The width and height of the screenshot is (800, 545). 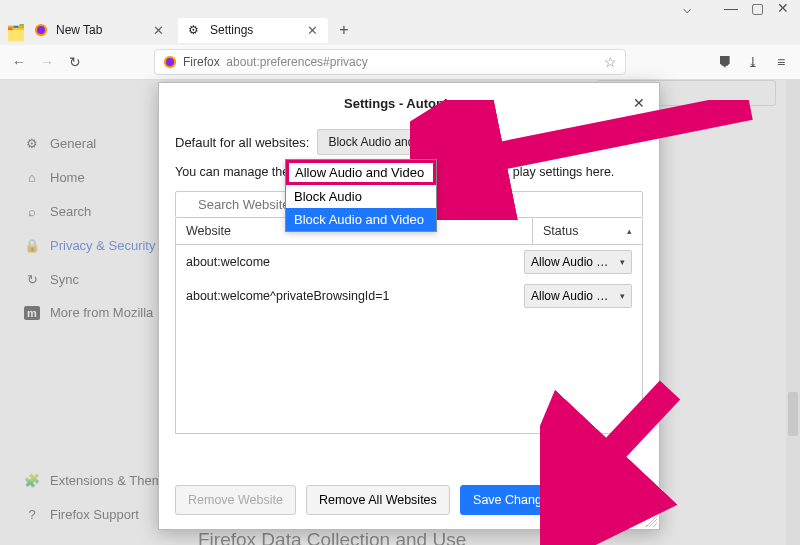 I want to click on bookmarks-toolbar-icon: 🗂️, so click(x=13, y=30).